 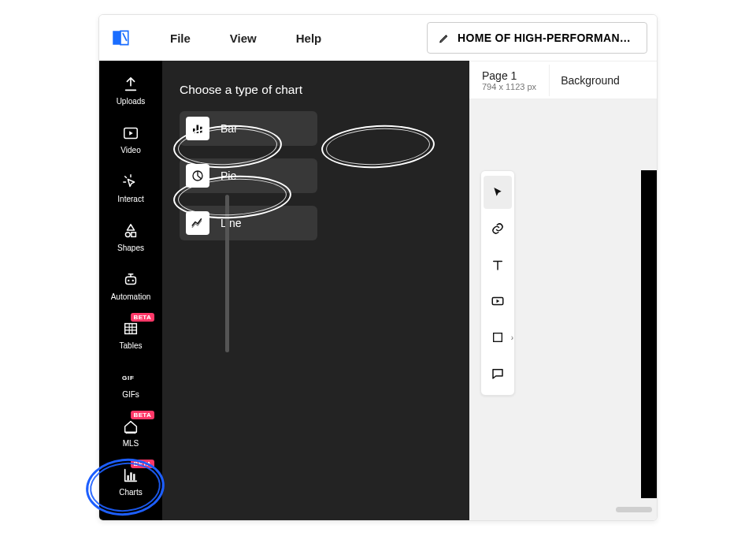 What do you see at coordinates (131, 248) in the screenshot?
I see `sidebar-item-label: Shapes` at bounding box center [131, 248].